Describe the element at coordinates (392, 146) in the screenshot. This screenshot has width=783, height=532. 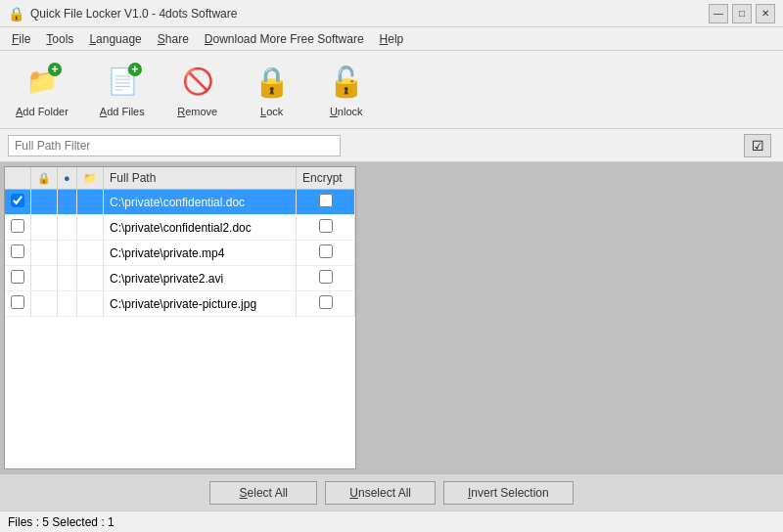
I see `filter-bar: ☑` at that location.